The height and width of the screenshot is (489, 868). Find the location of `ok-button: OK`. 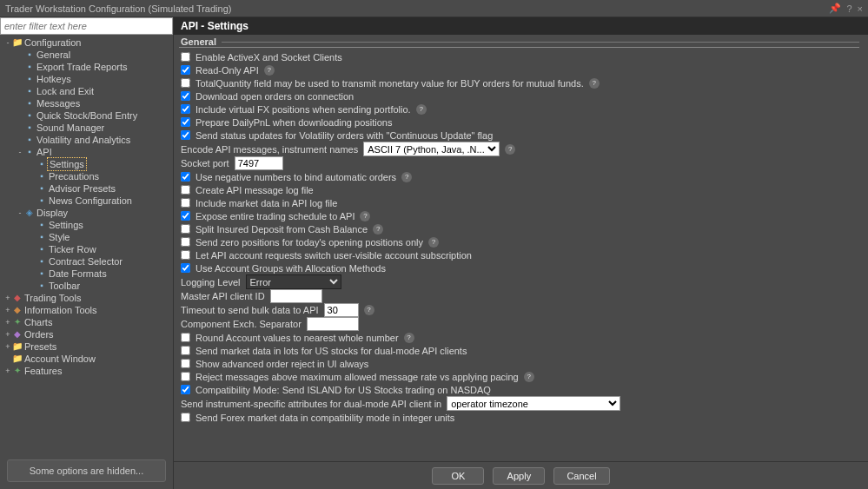

ok-button: OK is located at coordinates (458, 476).